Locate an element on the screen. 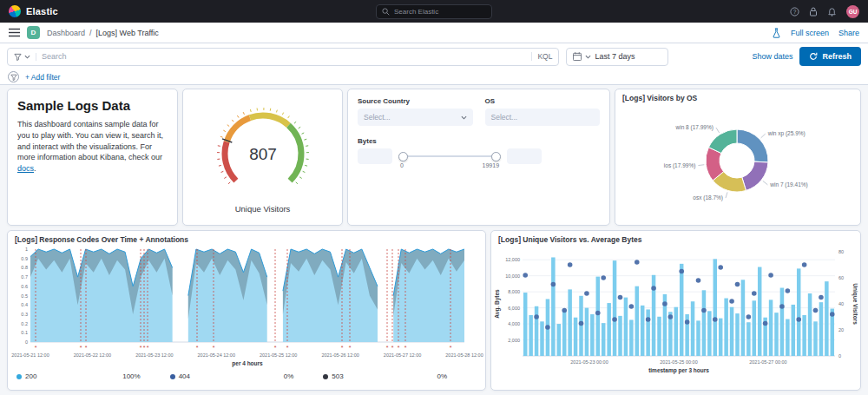 The width and height of the screenshot is (868, 395). panel-input-controls: Source Country Select... OS Select... By… is located at coordinates (479, 157).